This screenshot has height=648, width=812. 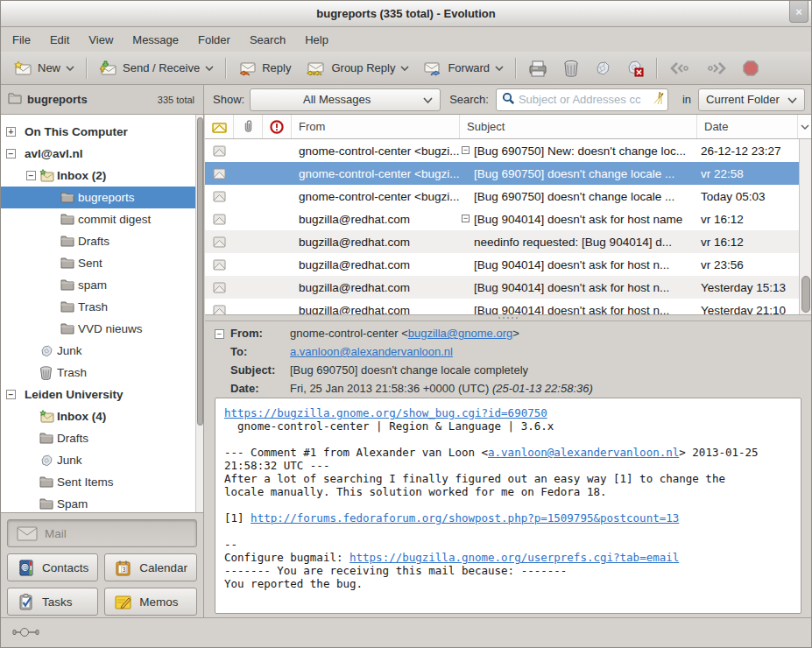 I want to click on from-column-header: From, so click(x=376, y=126).